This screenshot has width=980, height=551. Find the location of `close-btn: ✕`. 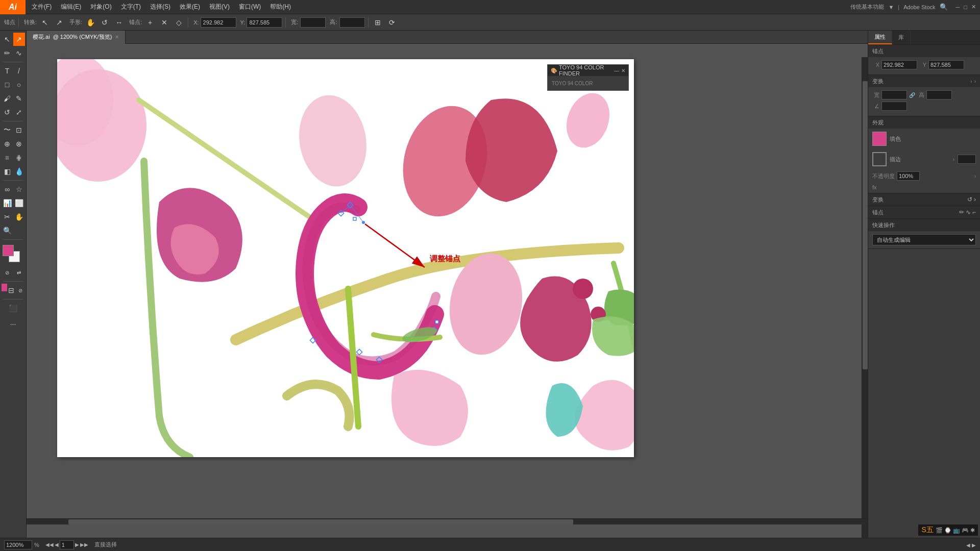

close-btn: ✕ is located at coordinates (974, 7).